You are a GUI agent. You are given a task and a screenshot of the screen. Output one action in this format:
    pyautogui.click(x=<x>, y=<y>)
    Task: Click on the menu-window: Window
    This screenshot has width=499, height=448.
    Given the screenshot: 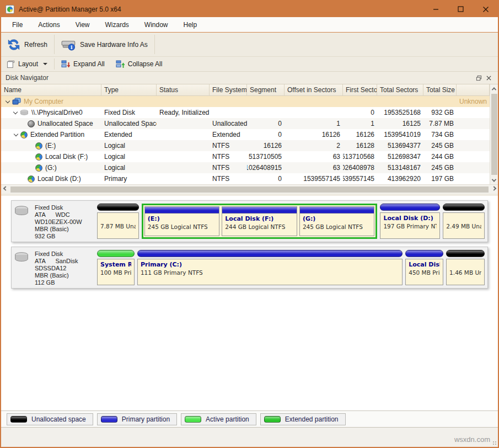 What is the action you would take?
    pyautogui.click(x=157, y=25)
    